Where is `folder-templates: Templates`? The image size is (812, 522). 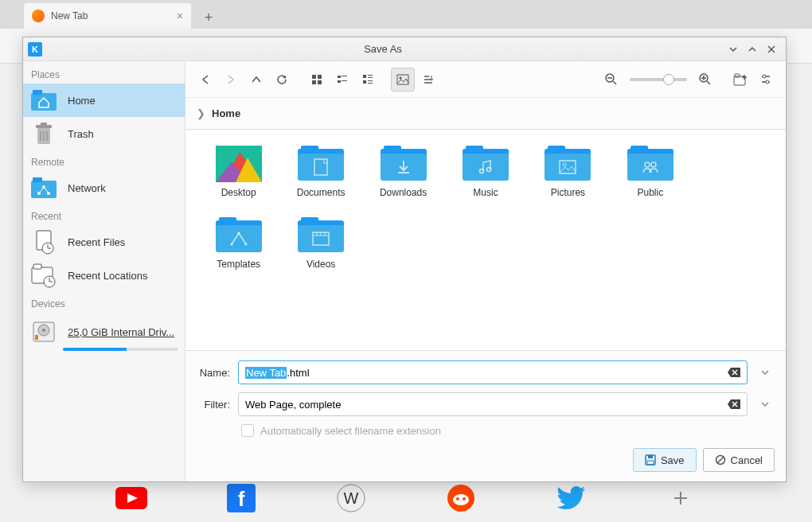 folder-templates: Templates is located at coordinates (239, 243).